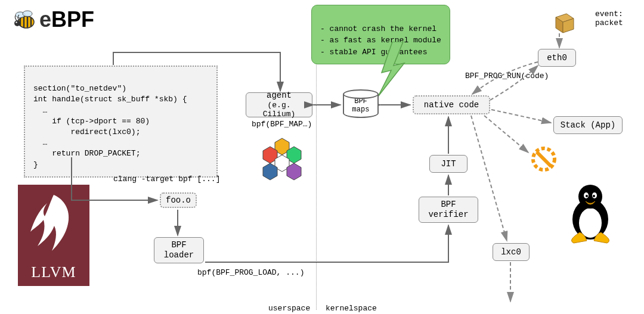 The width and height of the screenshot is (644, 314). Describe the element at coordinates (361, 104) in the screenshot. I see `bpf-maps-cylinder: BPF maps` at that location.